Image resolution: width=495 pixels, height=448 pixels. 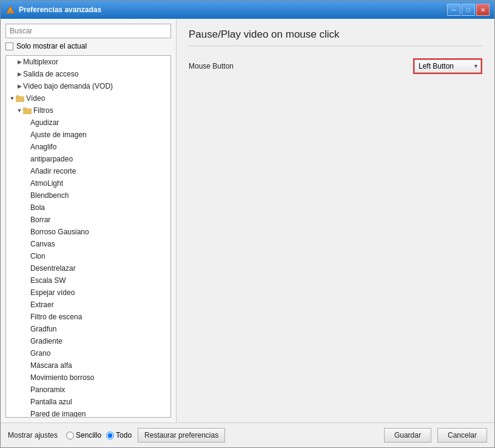 What do you see at coordinates (89, 341) in the screenshot?
I see `tree-item-gradiente: Gradiente` at bounding box center [89, 341].